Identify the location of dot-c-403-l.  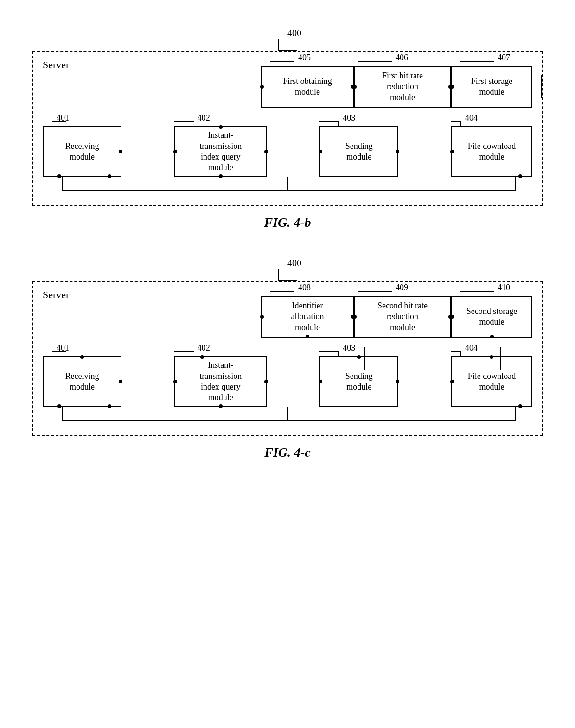
(320, 382).